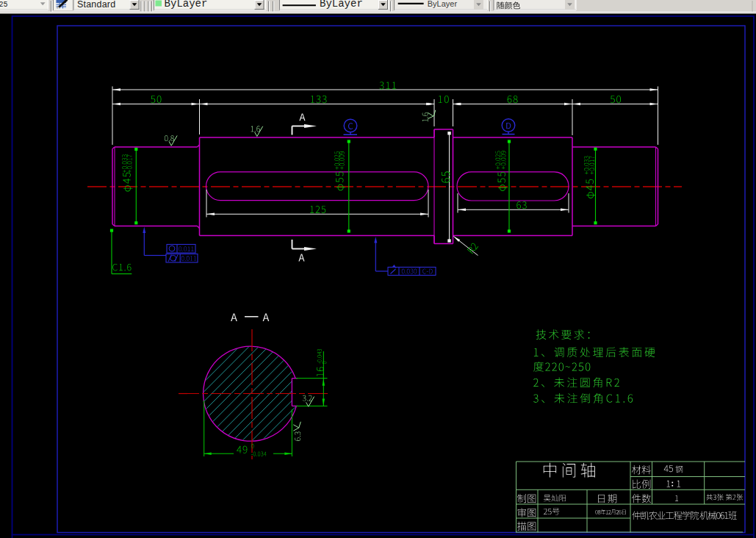  Describe the element at coordinates (4, 4) in the screenshot. I see `svg-text: 25` at that location.